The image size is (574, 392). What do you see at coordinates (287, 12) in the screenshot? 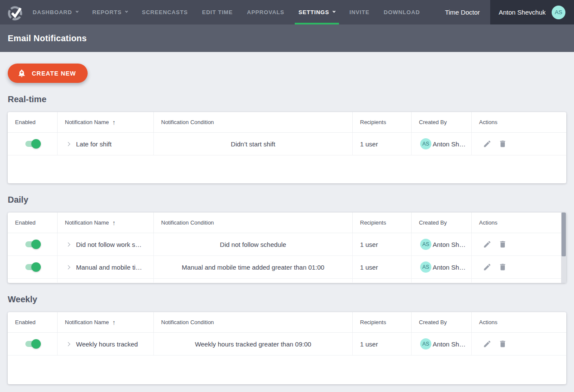
I see `top-navigation: DASHBOARD REPORTS SCREENCASTS EDIT TIME …` at bounding box center [287, 12].